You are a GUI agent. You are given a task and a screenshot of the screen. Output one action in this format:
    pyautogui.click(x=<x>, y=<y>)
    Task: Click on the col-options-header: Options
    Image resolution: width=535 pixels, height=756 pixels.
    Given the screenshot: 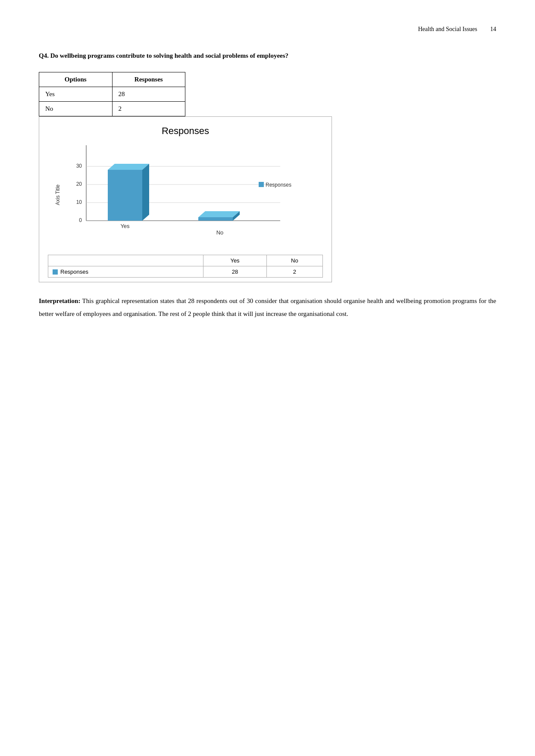 What is the action you would take?
    pyautogui.click(x=76, y=80)
    